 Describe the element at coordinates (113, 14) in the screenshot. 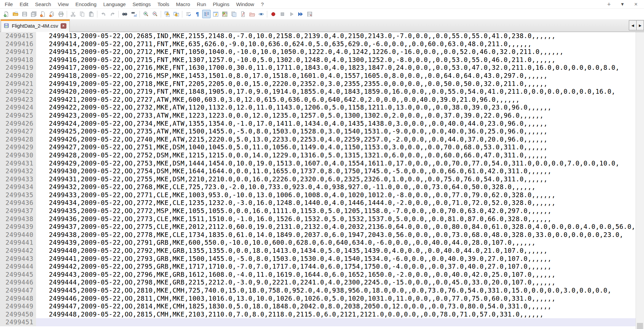

I see `redo-icon` at that location.